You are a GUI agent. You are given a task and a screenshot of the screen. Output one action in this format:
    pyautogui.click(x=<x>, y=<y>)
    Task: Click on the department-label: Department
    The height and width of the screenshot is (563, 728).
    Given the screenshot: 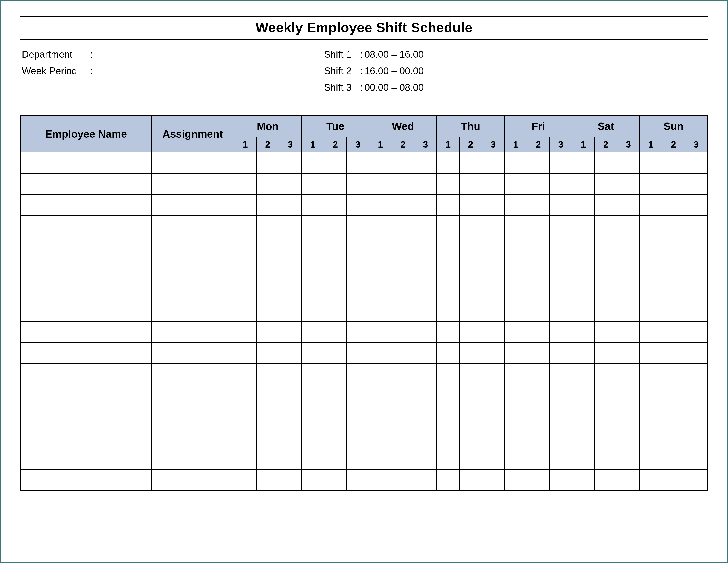 What is the action you would take?
    pyautogui.click(x=56, y=55)
    